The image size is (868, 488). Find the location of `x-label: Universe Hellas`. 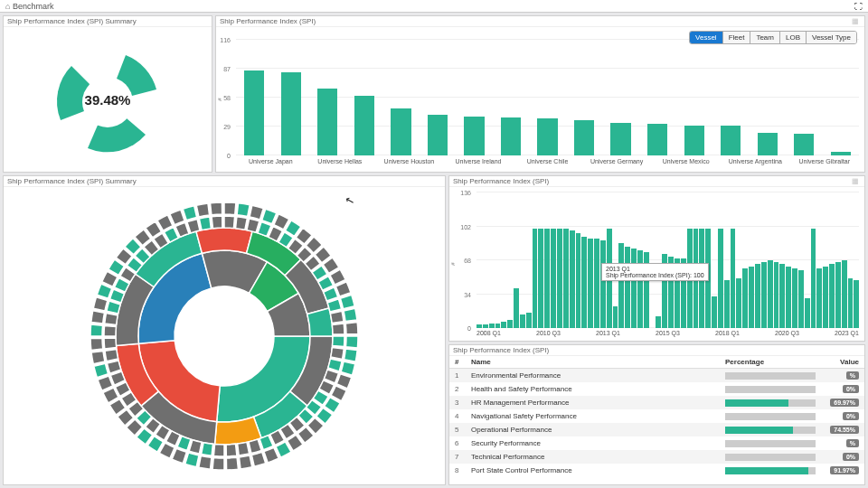

x-label: Universe Hellas is located at coordinates (340, 164).